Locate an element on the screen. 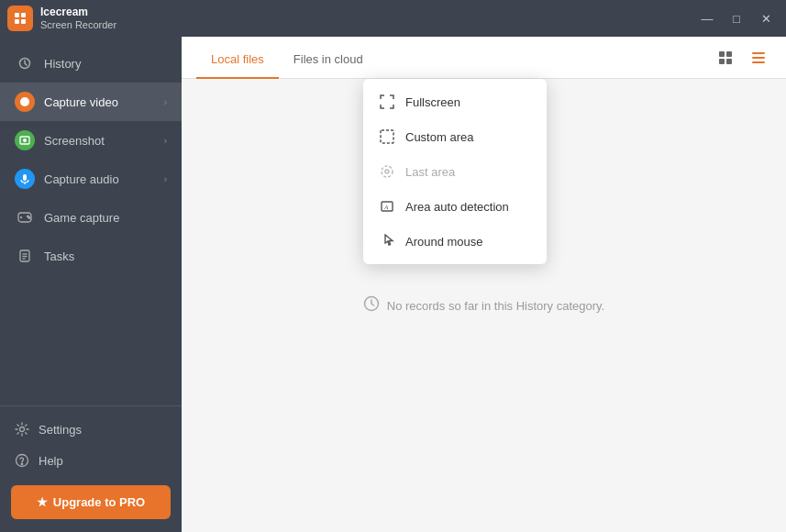  dropdown-item-fullscreen-label: Fullscreen is located at coordinates (433, 103).